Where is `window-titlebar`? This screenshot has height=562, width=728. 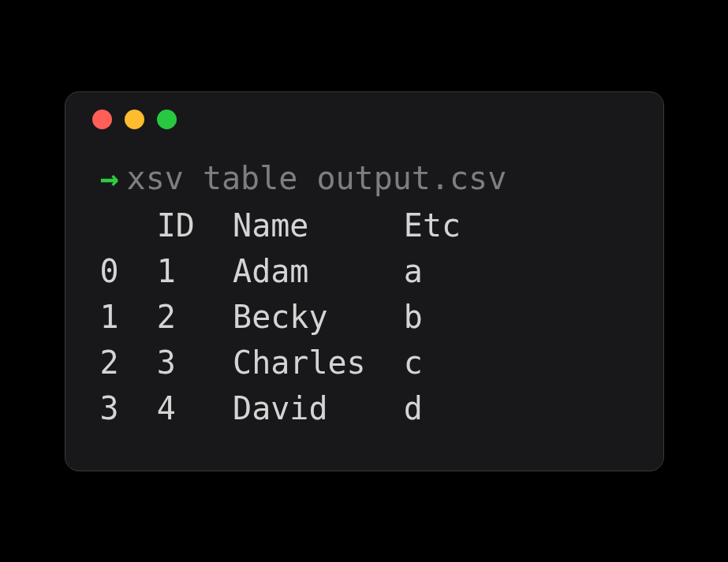 window-titlebar is located at coordinates (364, 120).